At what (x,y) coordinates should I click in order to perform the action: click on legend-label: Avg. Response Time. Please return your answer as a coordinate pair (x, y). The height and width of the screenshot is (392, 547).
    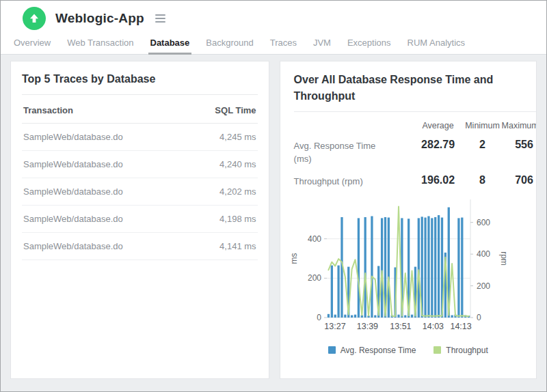
    Looking at the image, I should click on (379, 350).